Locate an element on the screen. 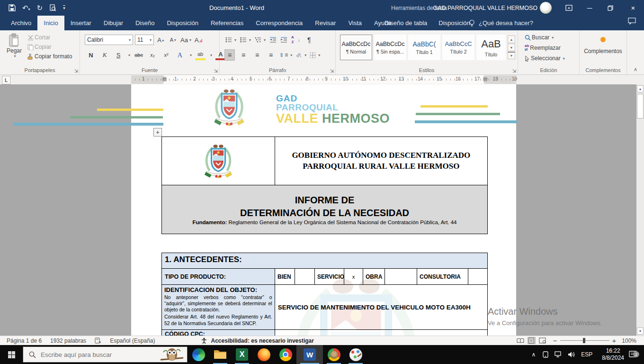 The image size is (644, 364). shrink-font-button: A▼ is located at coordinates (173, 40).